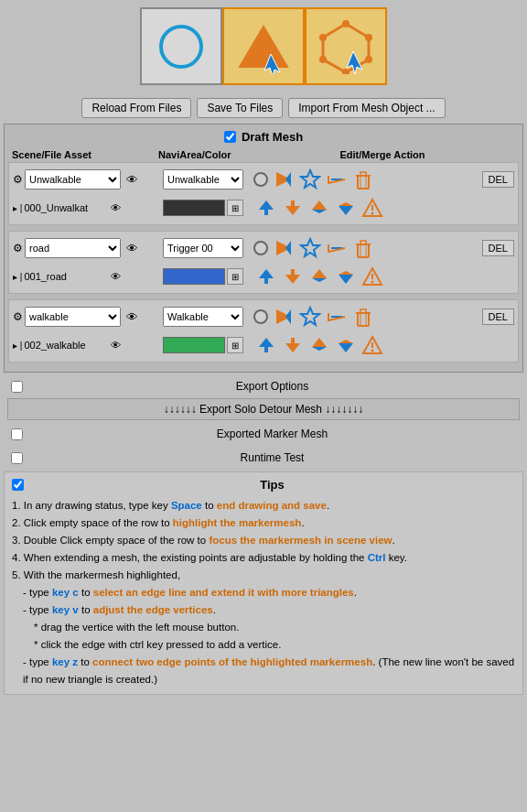  What do you see at coordinates (16, 434) in the screenshot?
I see `exported-marker-checkbox` at bounding box center [16, 434].